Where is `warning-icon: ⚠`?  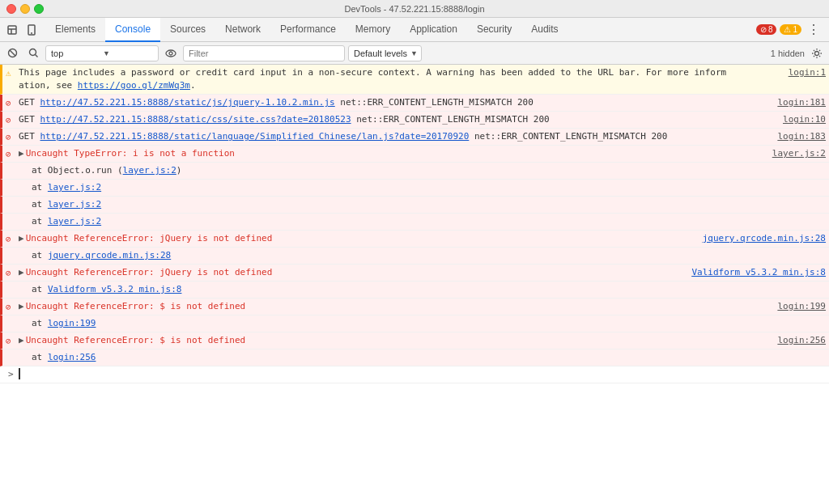
warning-icon: ⚠ is located at coordinates (8, 74).